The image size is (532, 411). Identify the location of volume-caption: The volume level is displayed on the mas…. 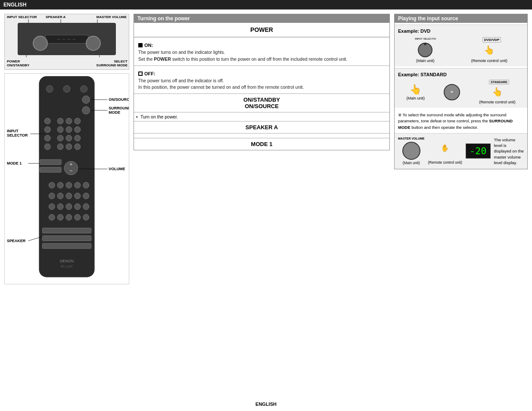
(509, 151).